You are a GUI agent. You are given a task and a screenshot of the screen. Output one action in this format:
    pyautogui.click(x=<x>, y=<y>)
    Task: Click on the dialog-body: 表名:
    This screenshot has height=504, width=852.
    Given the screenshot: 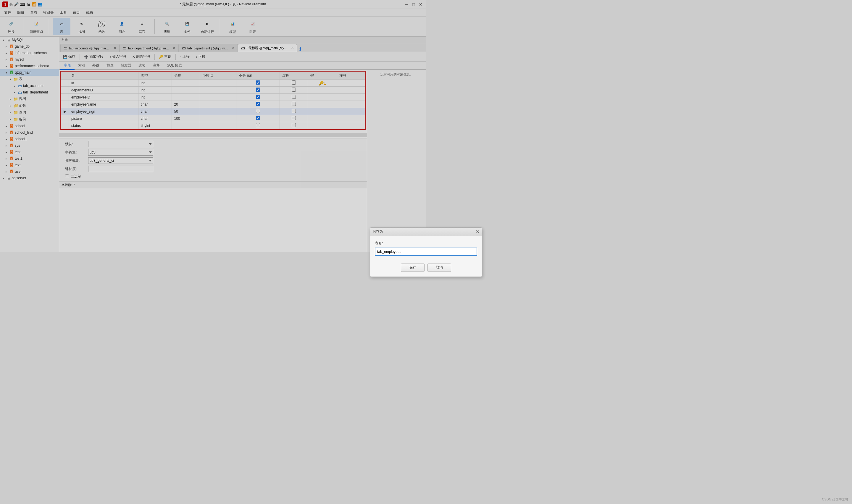 What is the action you would take?
    pyautogui.click(x=398, y=244)
    